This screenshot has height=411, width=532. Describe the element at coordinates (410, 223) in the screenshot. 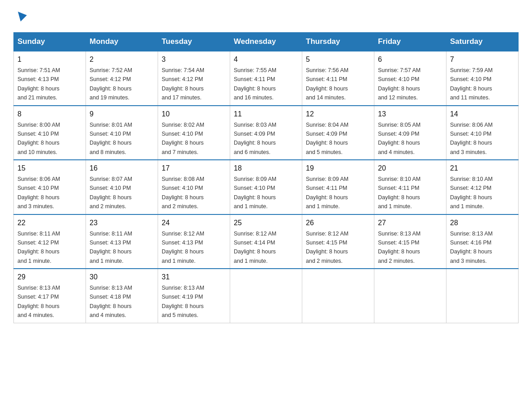

I see `day-number: 27` at that location.